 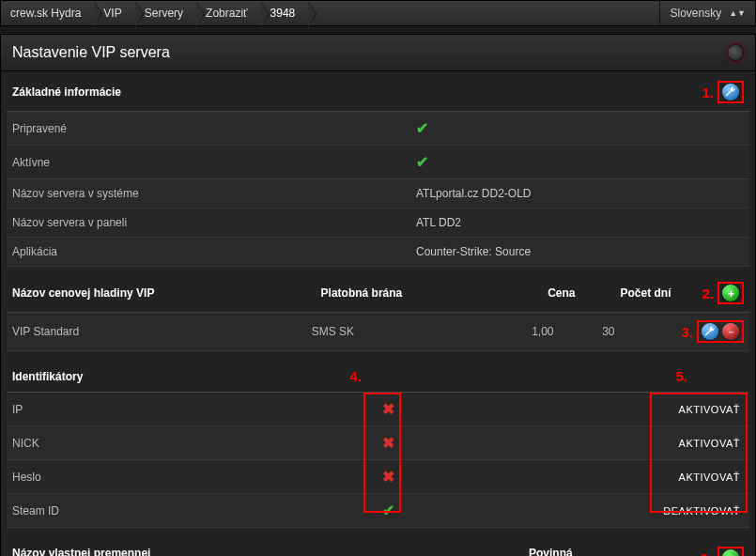 I want to click on cvar-required-header: Povinná, so click(x=614, y=551).